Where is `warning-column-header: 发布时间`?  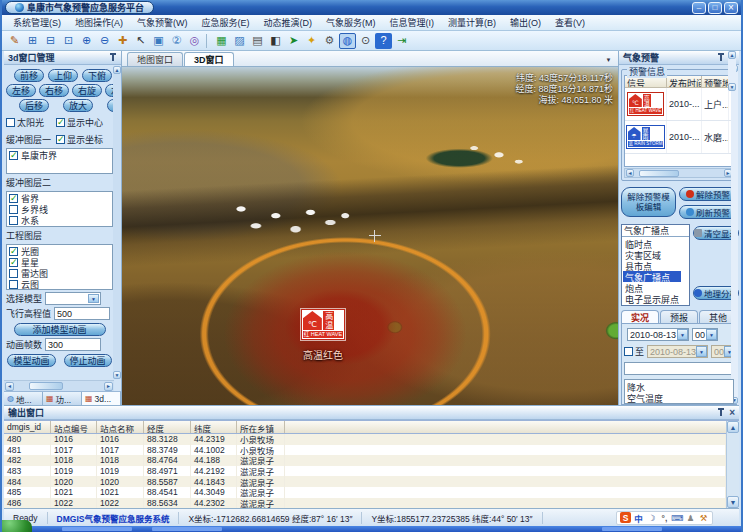
warning-column-header: 发布时间 is located at coordinates (684, 82).